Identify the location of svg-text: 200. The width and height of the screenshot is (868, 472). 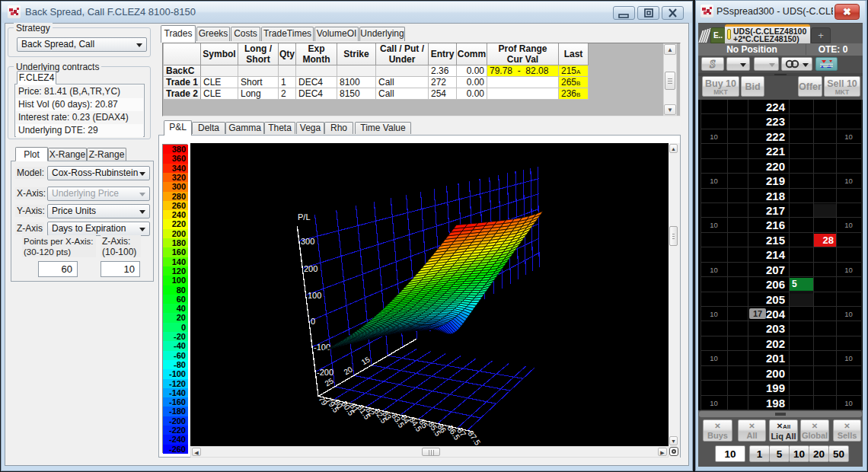
(311, 269).